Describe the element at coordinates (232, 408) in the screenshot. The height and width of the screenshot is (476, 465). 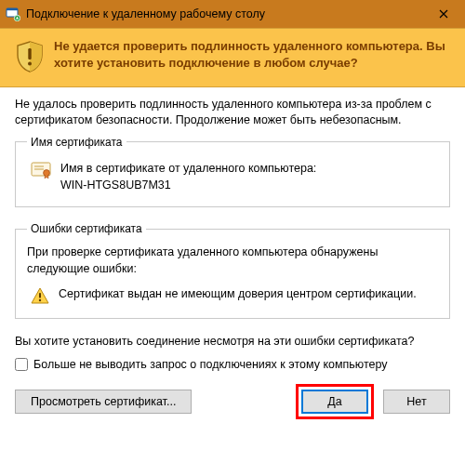
I see `button-row: Просмотреть сертификат... Да Нет` at that location.